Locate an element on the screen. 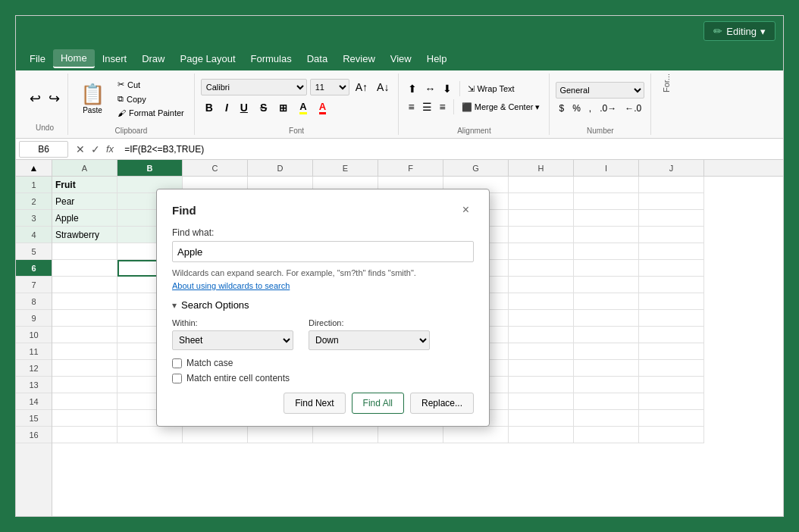  cell-A1: Fruit is located at coordinates (85, 185).